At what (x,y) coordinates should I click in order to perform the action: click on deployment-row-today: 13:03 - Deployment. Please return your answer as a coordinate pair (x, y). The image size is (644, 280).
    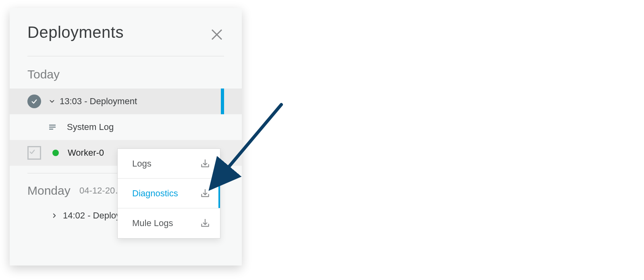
    Looking at the image, I should click on (126, 101).